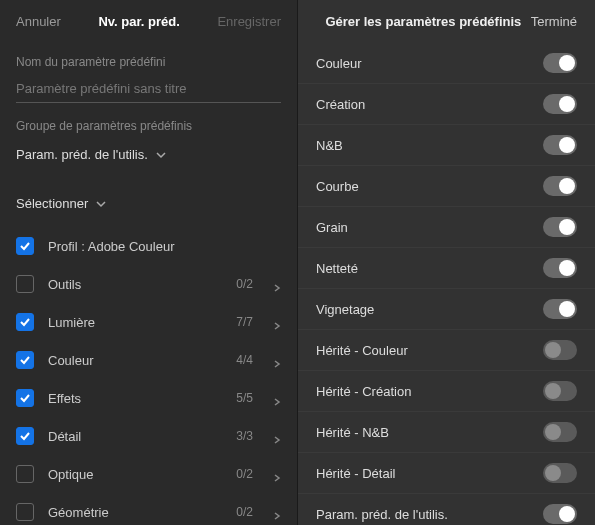 The image size is (595, 525). What do you see at coordinates (148, 360) in the screenshot?
I see `preset-item-row: Couleur4/4` at bounding box center [148, 360].